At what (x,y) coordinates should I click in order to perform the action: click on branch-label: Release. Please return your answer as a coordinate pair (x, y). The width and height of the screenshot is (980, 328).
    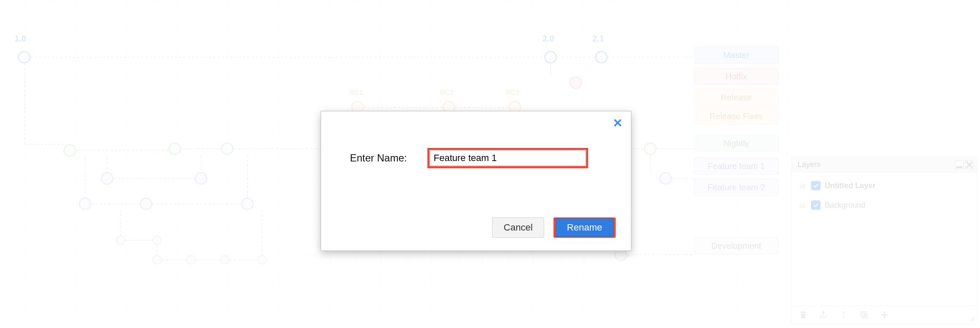
    Looking at the image, I should click on (736, 97).